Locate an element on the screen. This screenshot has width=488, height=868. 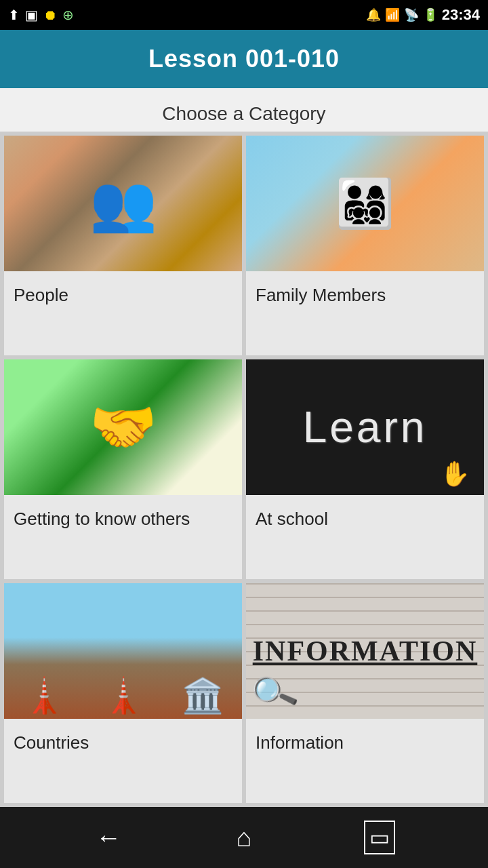
people-image-visual is located at coordinates (123, 203).